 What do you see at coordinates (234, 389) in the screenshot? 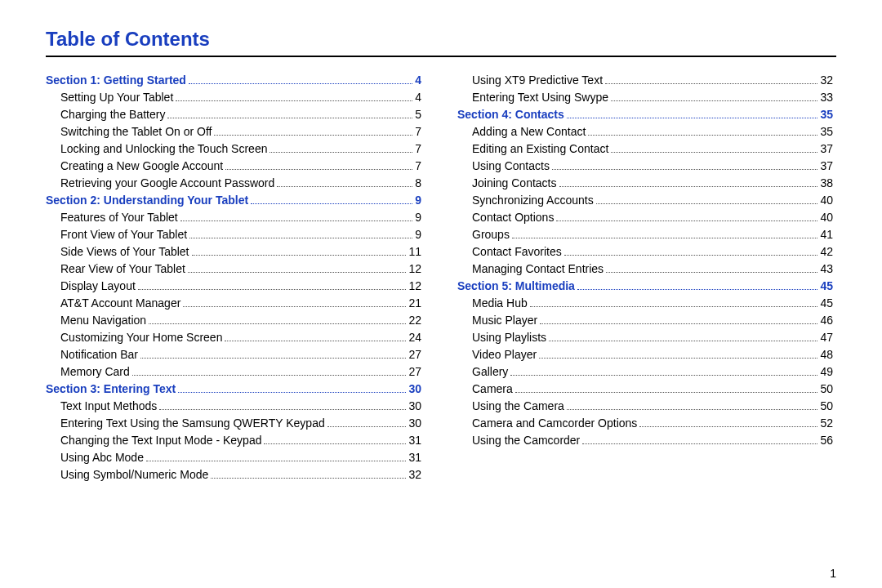
I see `toc-section-row: Section 3: Entering Text30` at bounding box center [234, 389].